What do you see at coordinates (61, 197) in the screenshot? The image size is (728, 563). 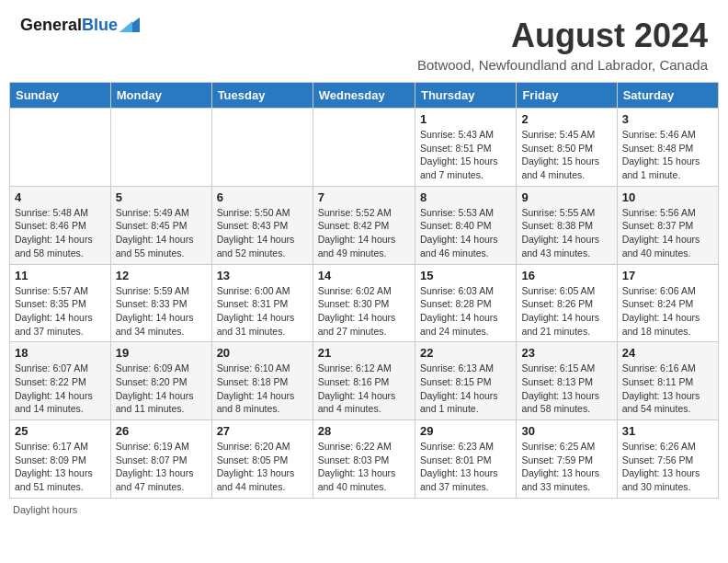 I see `day-number: 4` at bounding box center [61, 197].